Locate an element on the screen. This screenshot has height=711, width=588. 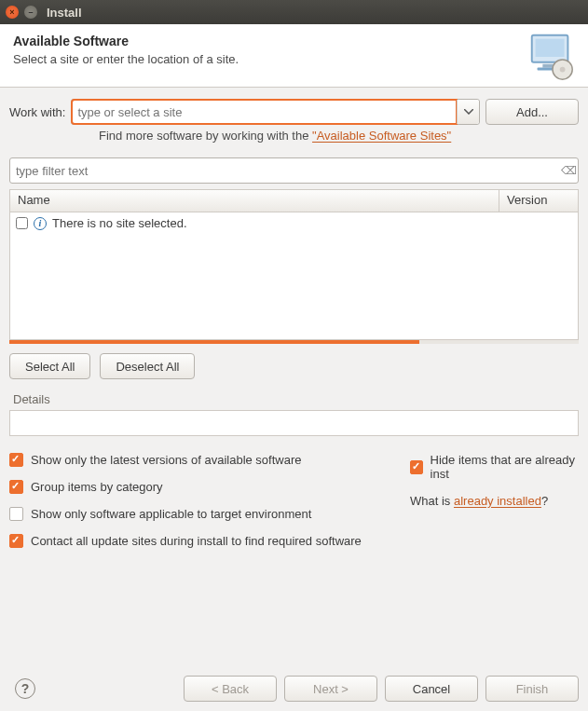
already-installed-link: already installed is located at coordinates (498, 501).